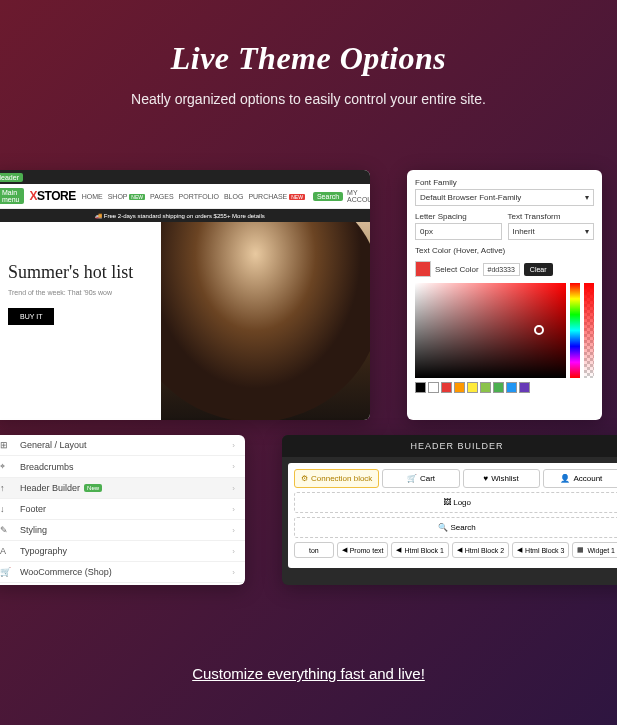 This screenshot has width=617, height=725. What do you see at coordinates (363, 550) in the screenshot?
I see `promo-text-chip: ◀Promo text` at bounding box center [363, 550].